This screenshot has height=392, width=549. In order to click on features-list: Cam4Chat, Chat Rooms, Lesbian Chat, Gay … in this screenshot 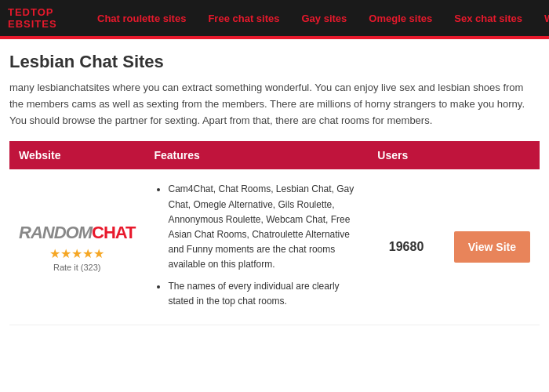, I will do `click(256, 245)`.